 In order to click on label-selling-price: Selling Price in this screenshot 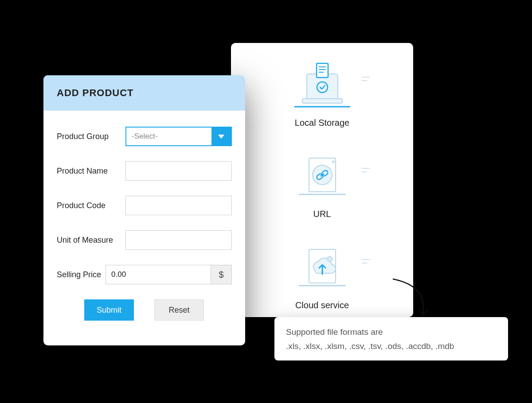, I will do `click(81, 275)`.